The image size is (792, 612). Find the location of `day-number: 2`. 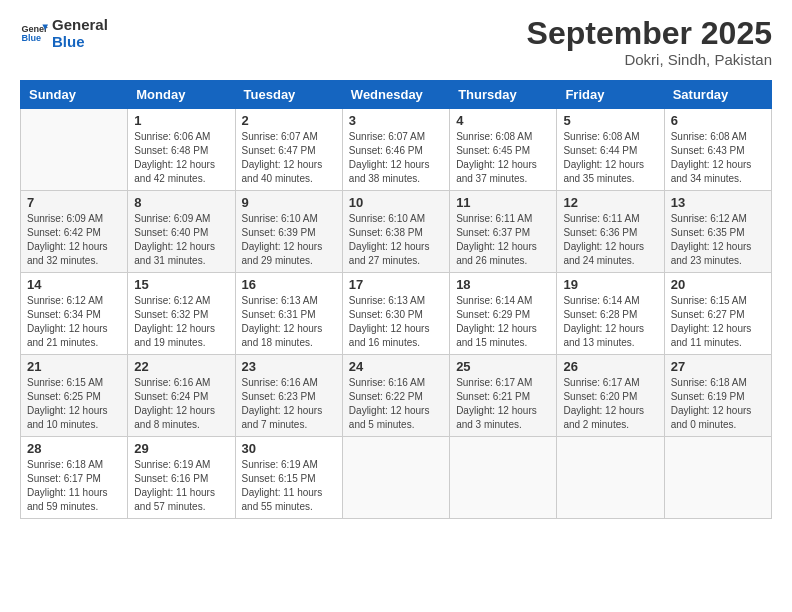

day-number: 2 is located at coordinates (289, 120).